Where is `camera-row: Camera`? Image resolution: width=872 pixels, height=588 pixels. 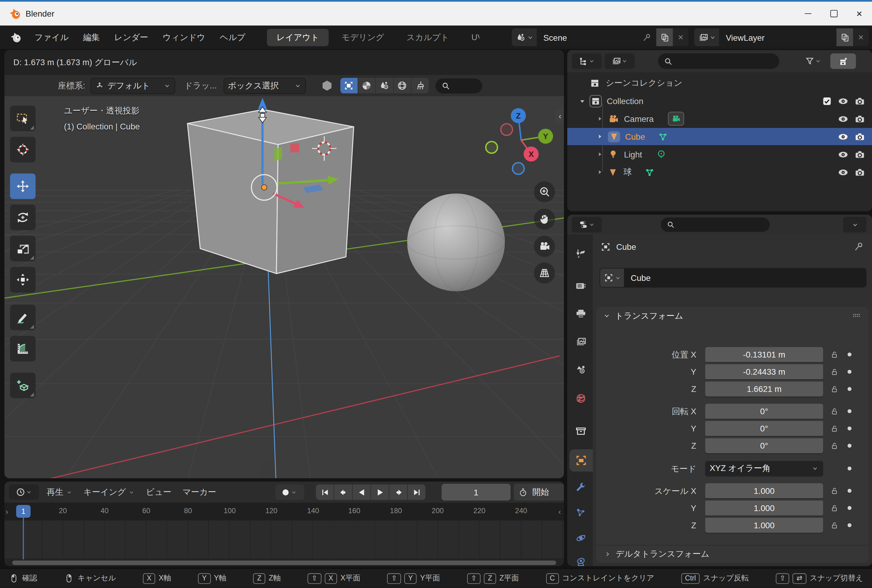 camera-row: Camera is located at coordinates (719, 119).